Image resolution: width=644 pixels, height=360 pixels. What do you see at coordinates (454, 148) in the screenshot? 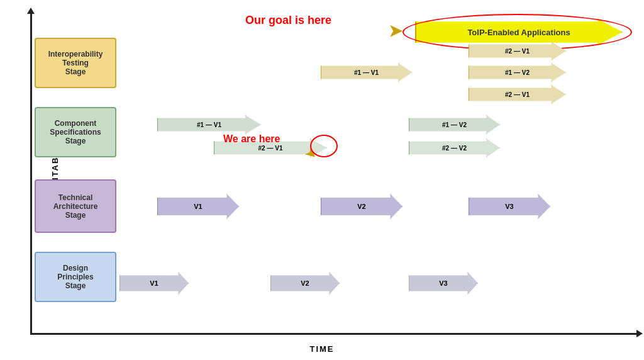
I see `component-r2-a2-arrow: #2 — V2` at bounding box center [454, 148].